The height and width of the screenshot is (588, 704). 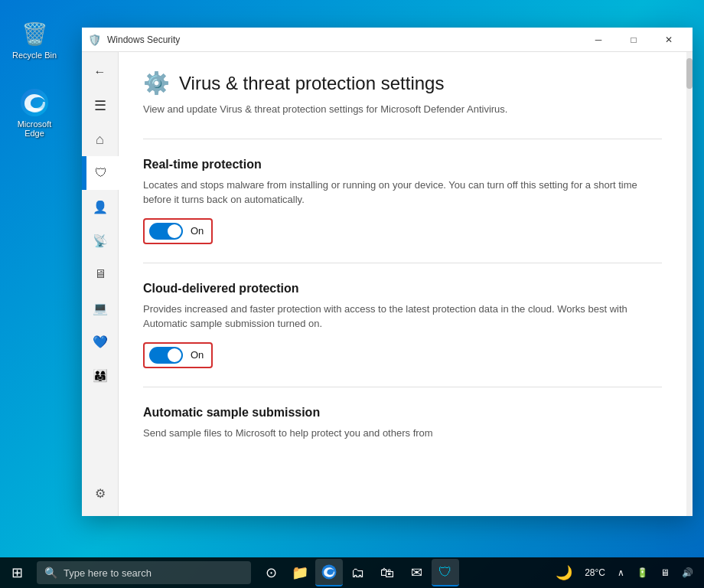 I want to click on network-icon: 🖥, so click(x=665, y=573).